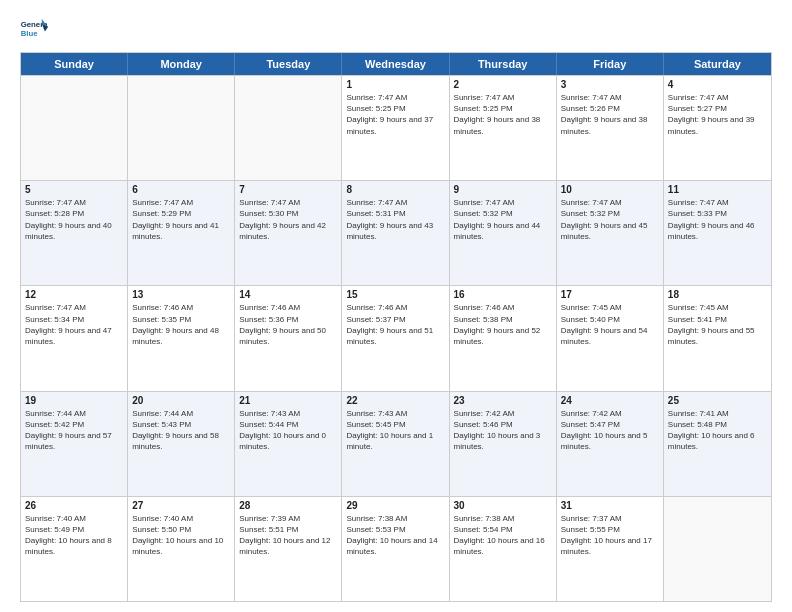 The height and width of the screenshot is (612, 792). I want to click on calendar-cell: 4Sunrise: 7:47 AM Sunset: 5:27 PM Daylig…, so click(718, 128).